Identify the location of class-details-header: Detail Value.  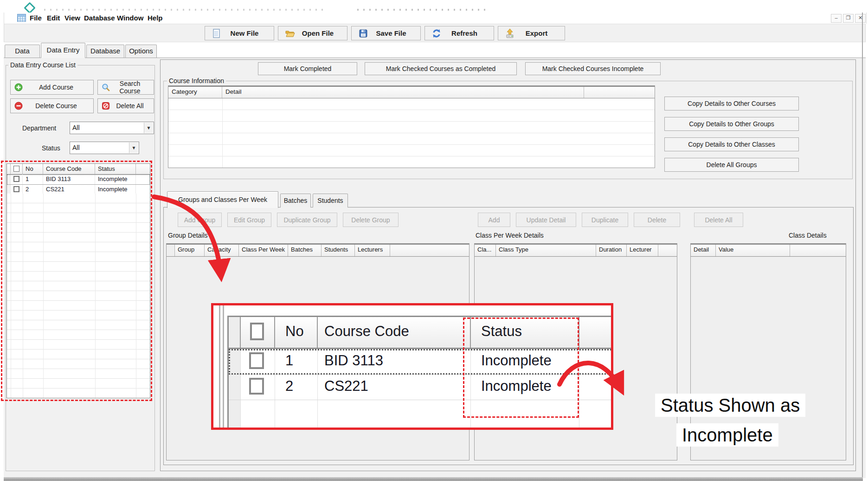
(768, 250).